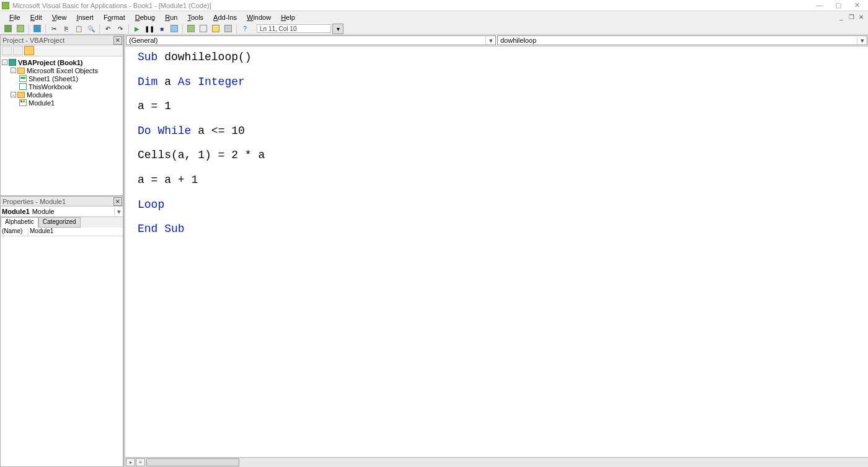 The height and width of the screenshot is (467, 868). Describe the element at coordinates (62, 331) in the screenshot. I see `properties-panel: Properties - Module1 ✕ Module1 Module ▾ …` at that location.